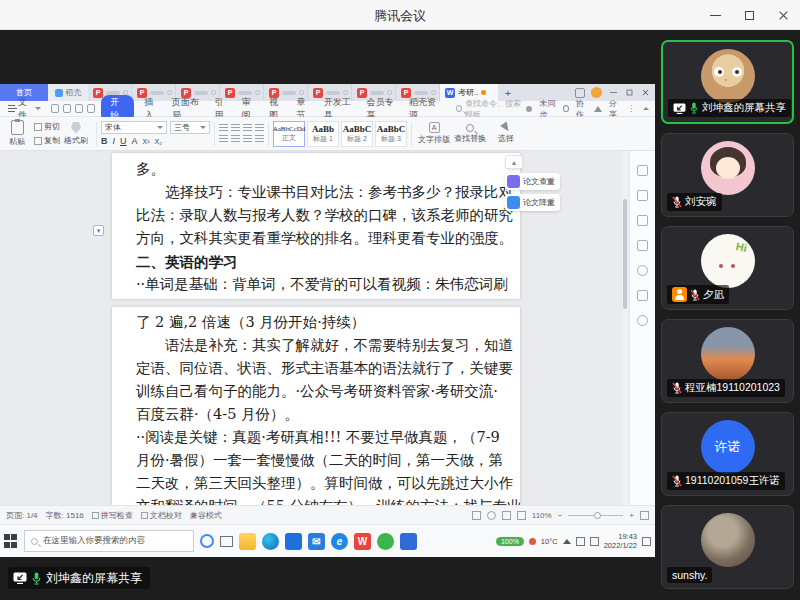 This screenshot has width=800, height=600. Describe the element at coordinates (67, 108) in the screenshot. I see `print-icon` at that location.